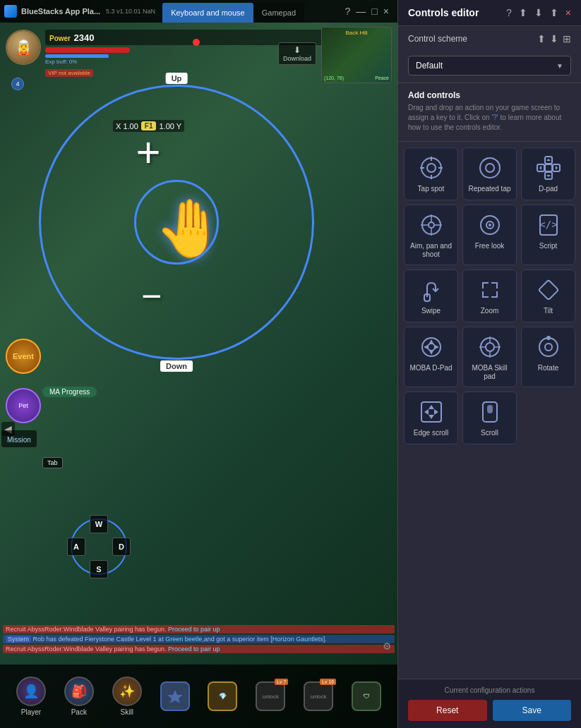 Image resolution: width=581 pixels, height=728 pixels. Describe the element at coordinates (490, 66) in the screenshot. I see `scheme-dropdown: Default ▼` at that location.